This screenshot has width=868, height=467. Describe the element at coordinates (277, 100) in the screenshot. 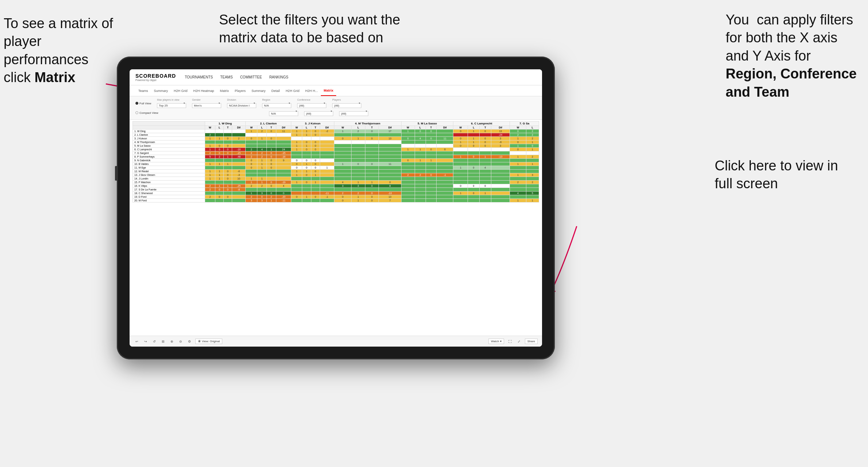

I see `region-label: Region` at that location.